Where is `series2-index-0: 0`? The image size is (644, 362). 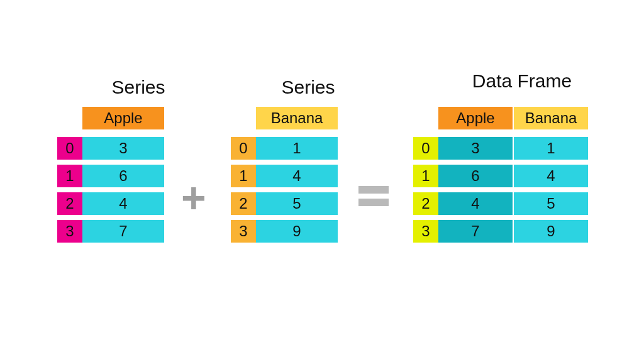
series2-index-0: 0 is located at coordinates (243, 148).